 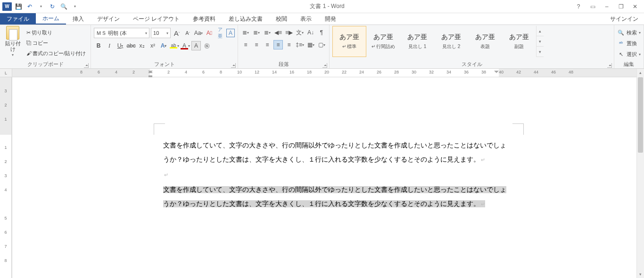 What do you see at coordinates (109, 46) in the screenshot?
I see `italic-button: I` at bounding box center [109, 46].